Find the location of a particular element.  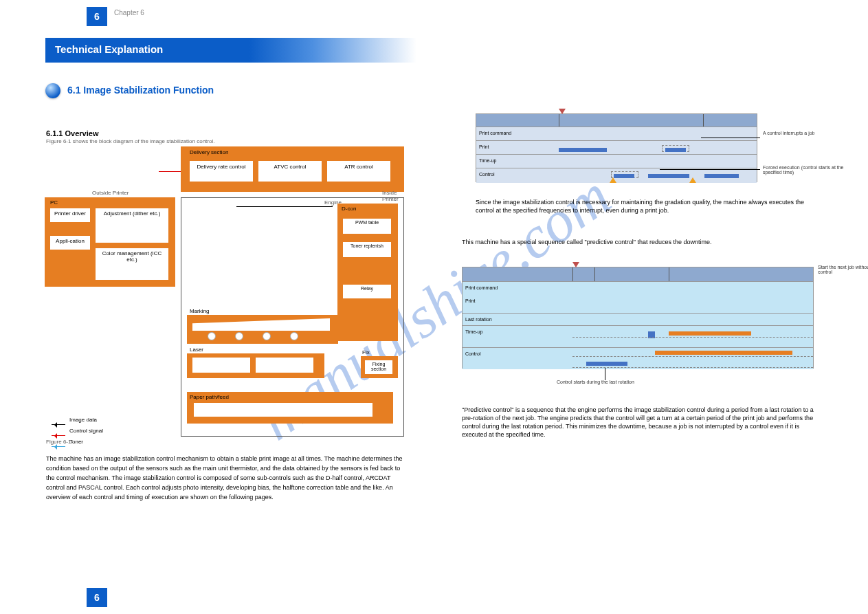

marking-wedge is located at coordinates (261, 325).